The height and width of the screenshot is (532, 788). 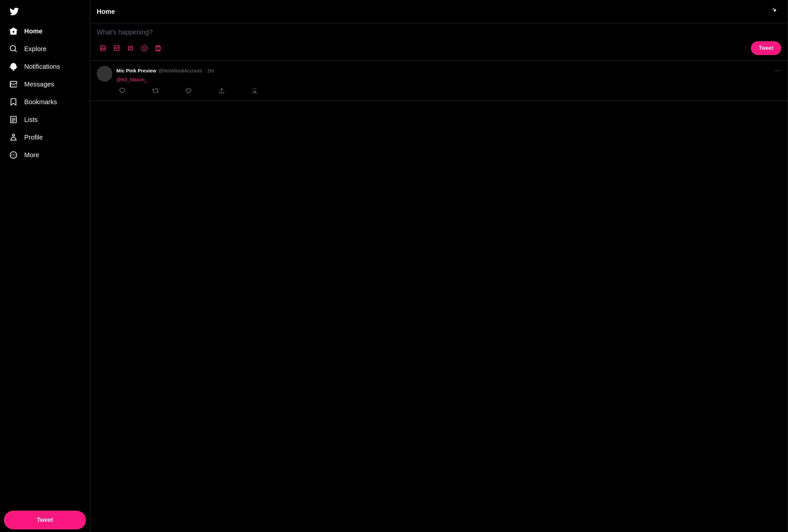 I want to click on tweet-time: 2m, so click(x=211, y=70).